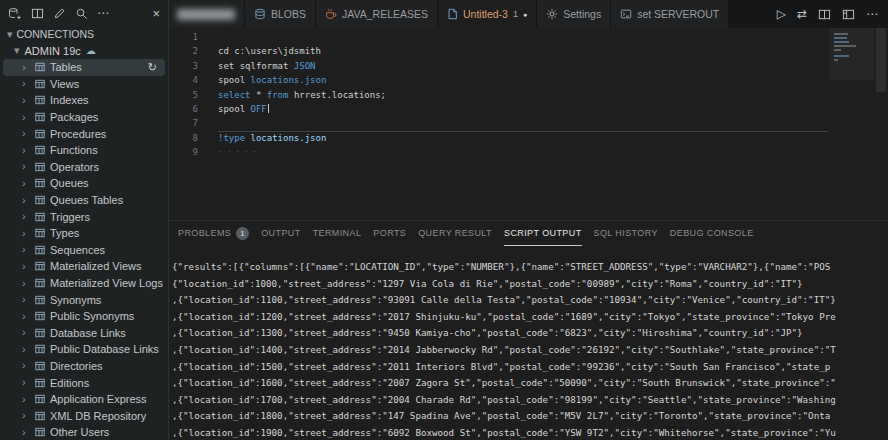 Image resolution: width=888 pixels, height=440 pixels. What do you see at coordinates (242, 234) in the screenshot?
I see `problems-count-badge: 1` at bounding box center [242, 234].